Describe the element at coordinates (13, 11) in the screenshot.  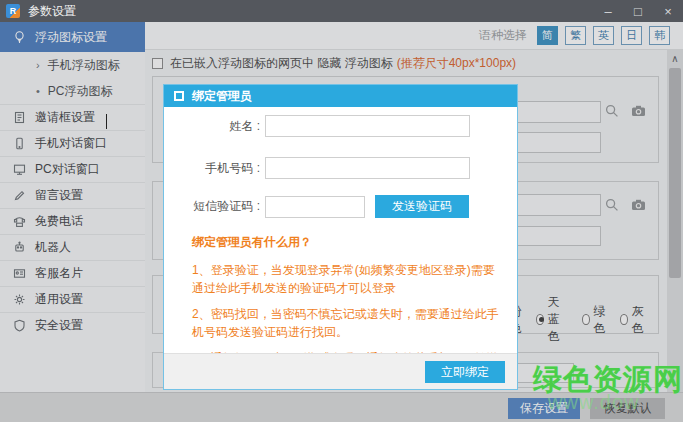
I see `app-logo-icon: R` at that location.